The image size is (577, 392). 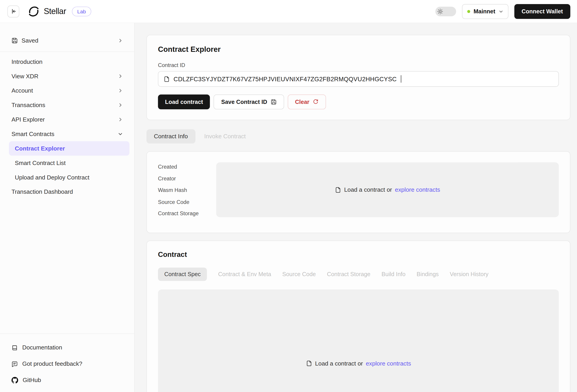 I want to click on sidebar-item-label: API Explorer, so click(x=28, y=119).